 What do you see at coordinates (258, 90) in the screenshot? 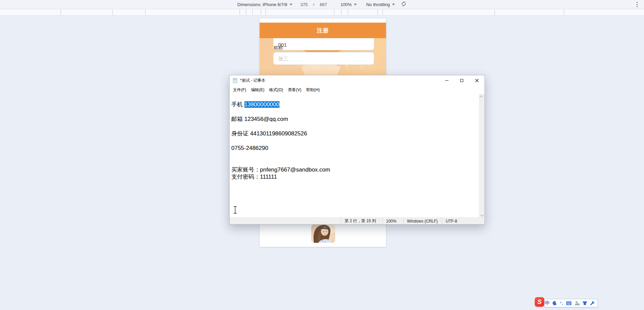
I see `menu-edit: 编辑(E)` at bounding box center [258, 90].